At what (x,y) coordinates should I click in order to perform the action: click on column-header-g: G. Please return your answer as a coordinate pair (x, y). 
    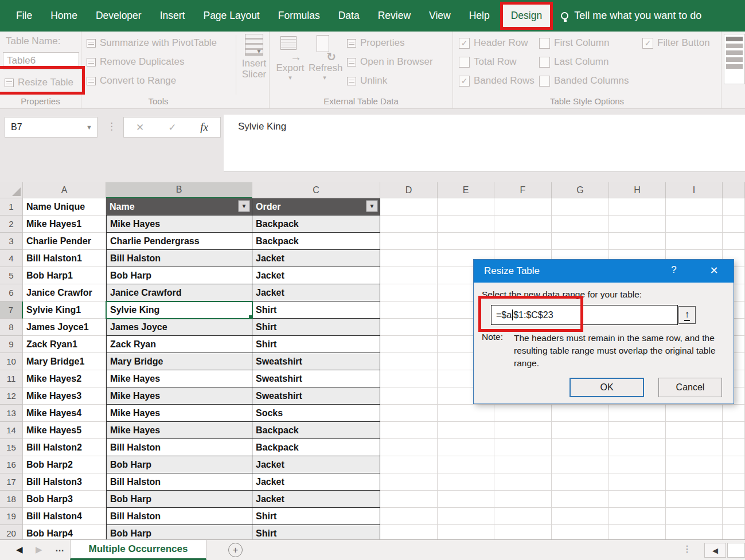
    Looking at the image, I should click on (580, 190).